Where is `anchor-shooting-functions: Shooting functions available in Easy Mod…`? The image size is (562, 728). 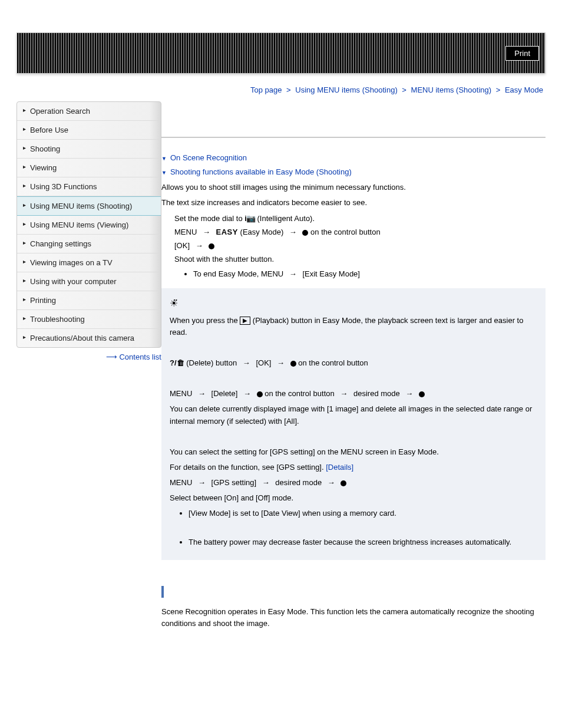
anchor-shooting-functions: Shooting functions available in Easy Mod… is located at coordinates (353, 172).